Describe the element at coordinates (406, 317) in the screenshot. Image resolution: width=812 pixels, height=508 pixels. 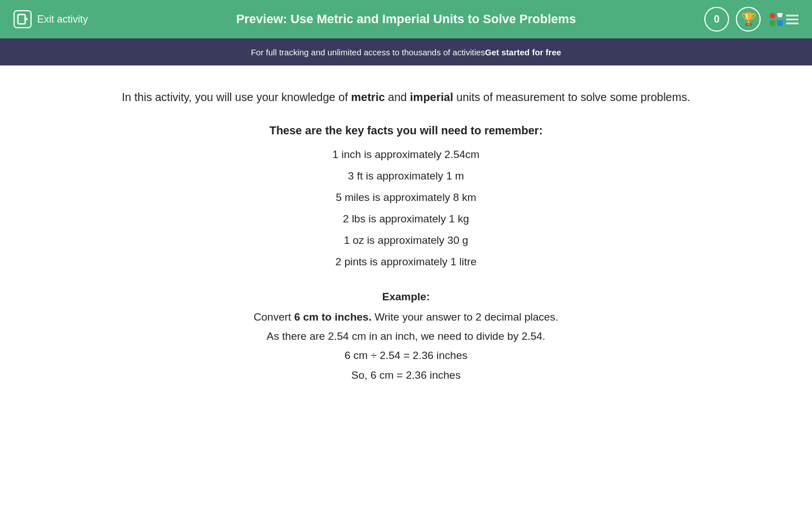
I see `example-line1: Convert 6 cm to inches. Write your answe…` at that location.